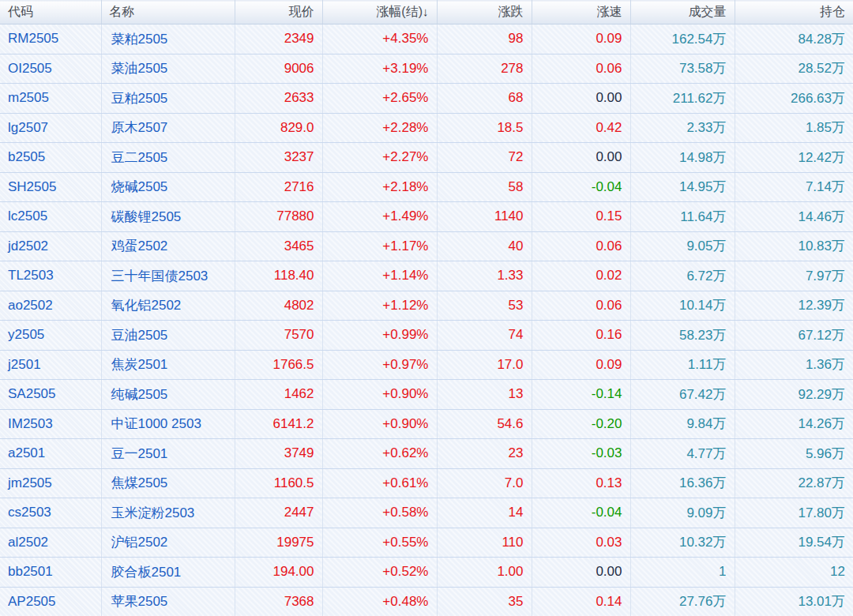 The height and width of the screenshot is (616, 853). Describe the element at coordinates (278, 276) in the screenshot. I see `cell-price: 118.40` at that location.